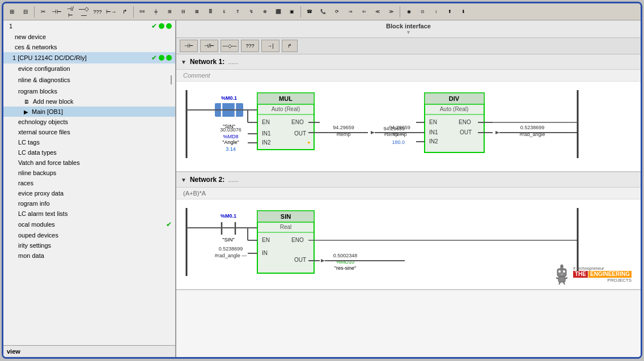 The image size is (644, 361). Describe the element at coordinates (350, 12) in the screenshot. I see `tb-btn23: ⇒` at that location.